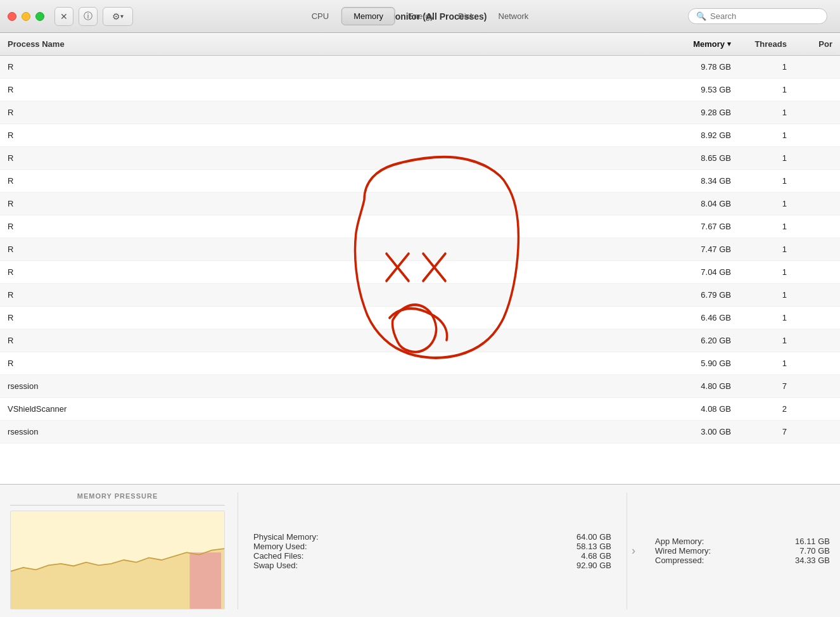 The width and height of the screenshot is (840, 617). Describe the element at coordinates (420, 90) in the screenshot. I see `table-row: R 9.53 GB 1` at that location.